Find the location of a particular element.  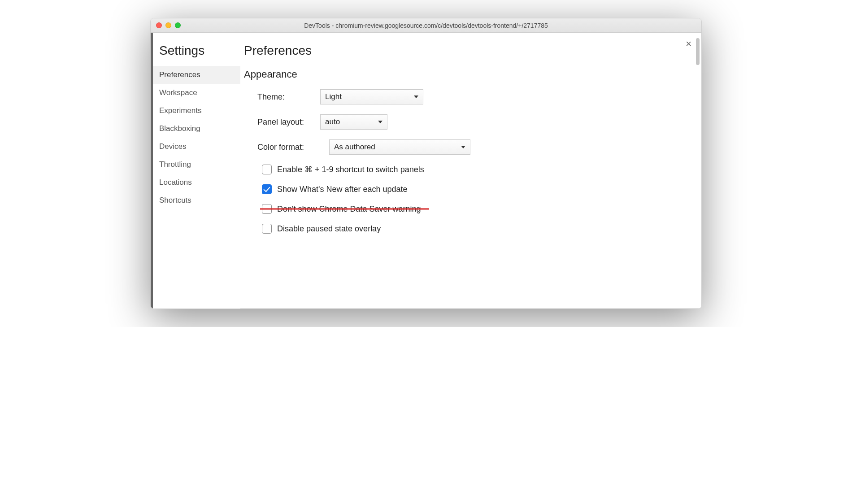

sidebar-item-preferences: Preferences is located at coordinates (196, 75).